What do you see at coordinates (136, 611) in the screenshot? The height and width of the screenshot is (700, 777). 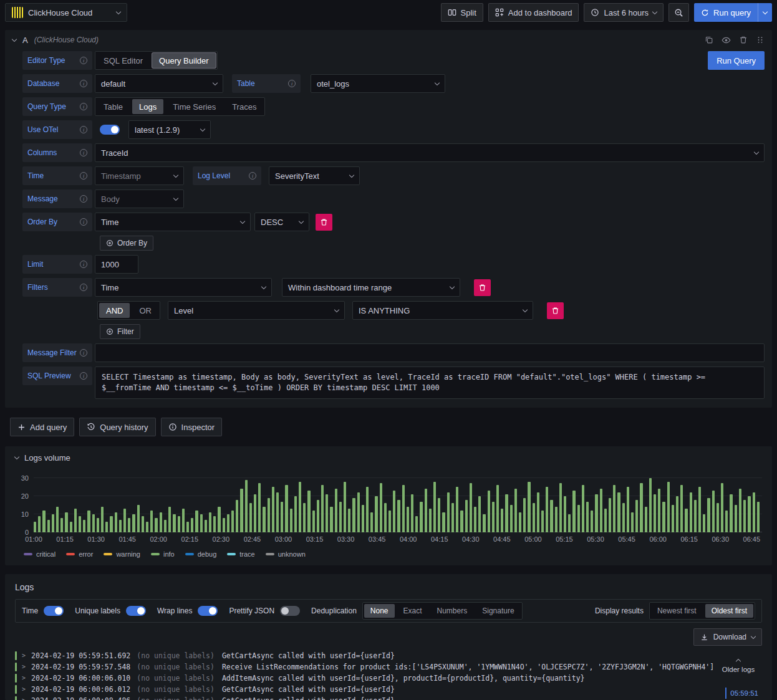 I see `unique-labels-toggle` at bounding box center [136, 611].